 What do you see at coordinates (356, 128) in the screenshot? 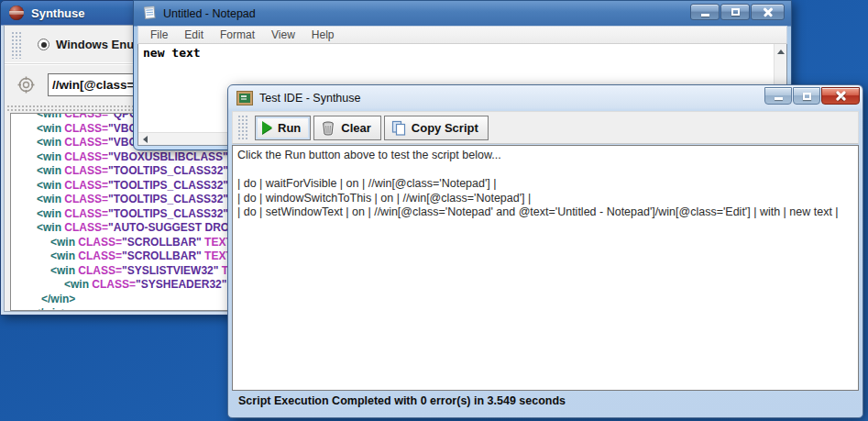
I see `clear-button-label: Clear` at bounding box center [356, 128].